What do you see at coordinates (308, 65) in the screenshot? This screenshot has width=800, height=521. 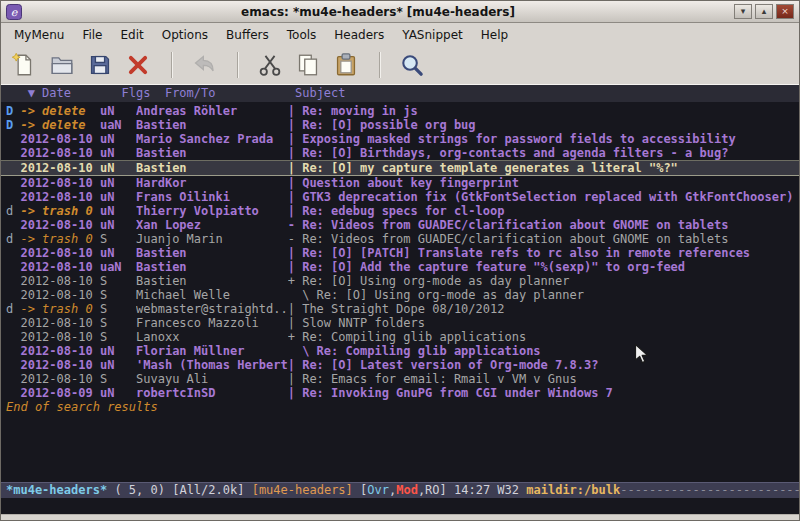 I see `copy-icon` at bounding box center [308, 65].